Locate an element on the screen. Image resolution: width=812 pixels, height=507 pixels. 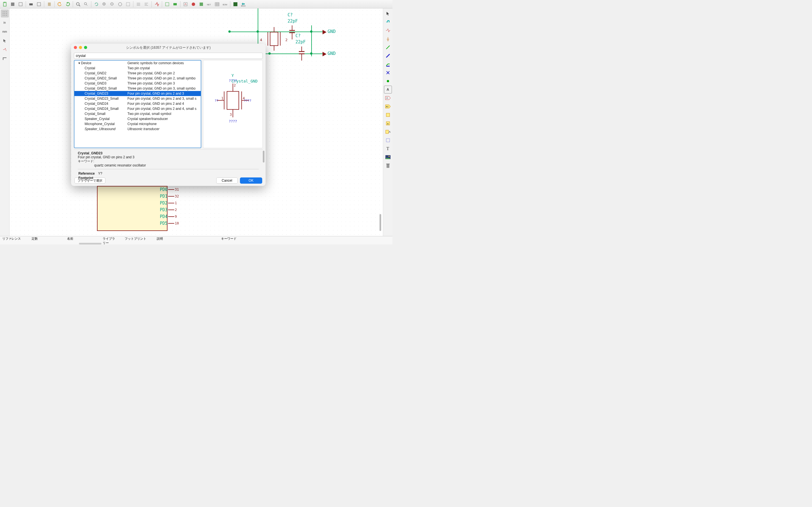
page-settings-icon is located at coordinates (20, 4).